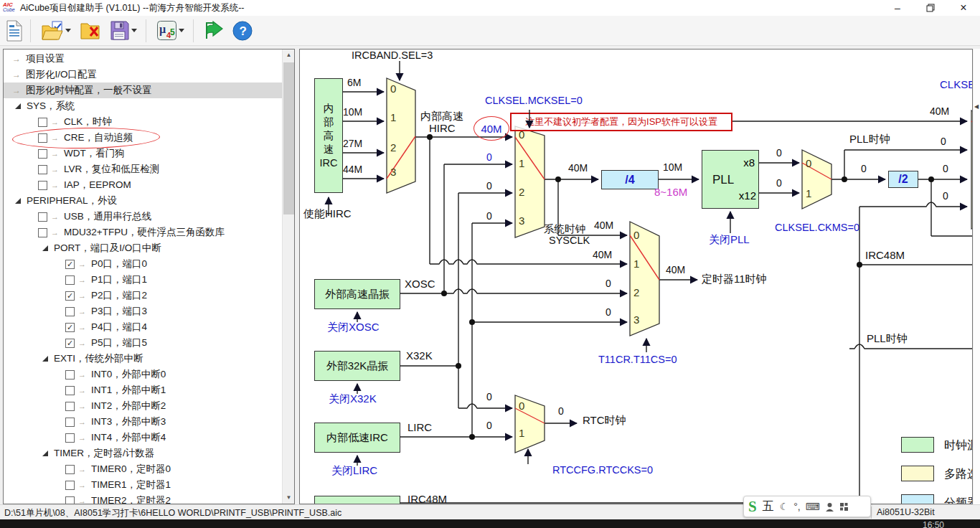 This screenshot has width=980, height=528. What do you see at coordinates (134, 32) in the screenshot?
I see `save-dropdown-arrow` at bounding box center [134, 32].